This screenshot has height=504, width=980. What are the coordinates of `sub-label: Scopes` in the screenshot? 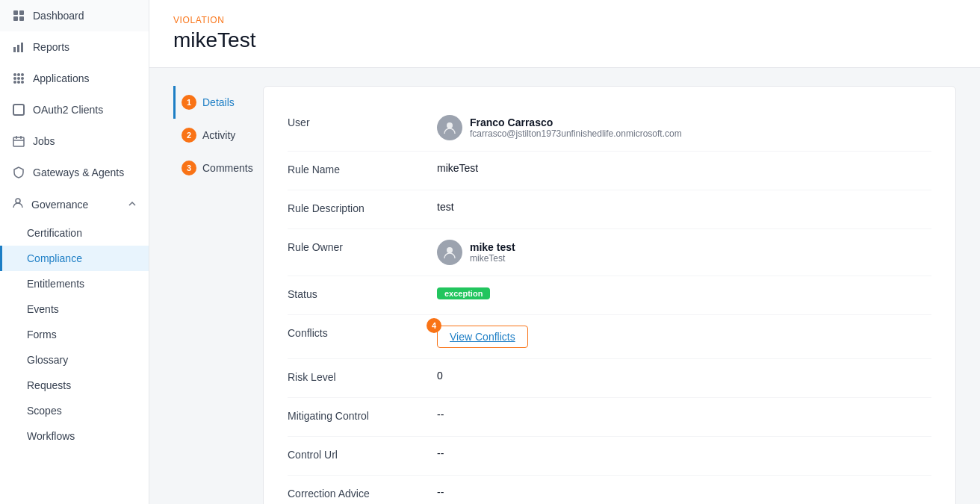 It's located at (45, 411).